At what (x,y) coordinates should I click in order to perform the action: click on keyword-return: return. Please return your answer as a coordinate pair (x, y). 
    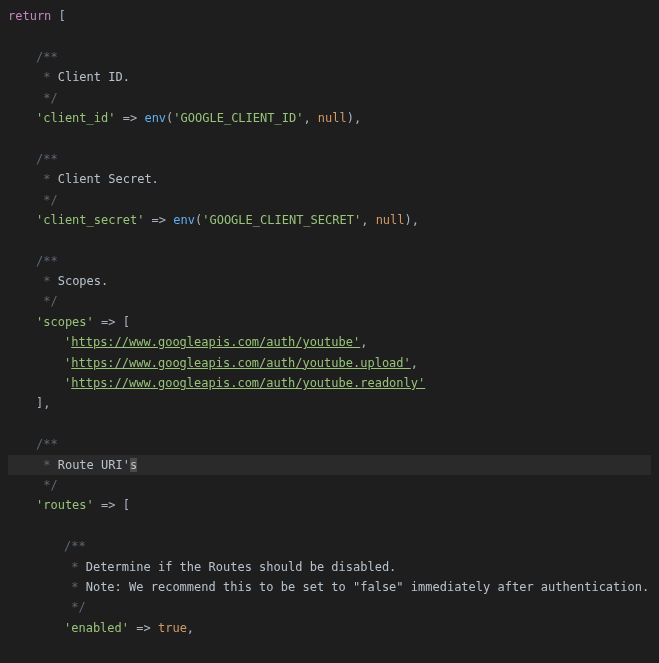
    Looking at the image, I should click on (30, 16).